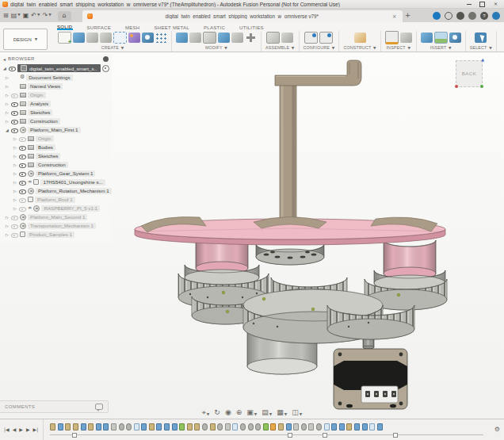 The width and height of the screenshot is (504, 440). What do you see at coordinates (54, 407) in the screenshot?
I see `comments-bar: COMMENTS` at bounding box center [54, 407].